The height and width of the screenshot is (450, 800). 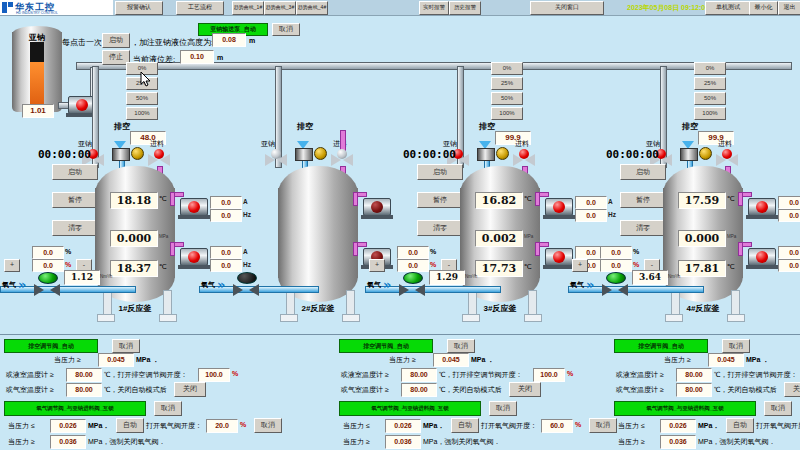 I want to click on pump2-freq: 0.0, so click(x=789, y=266).